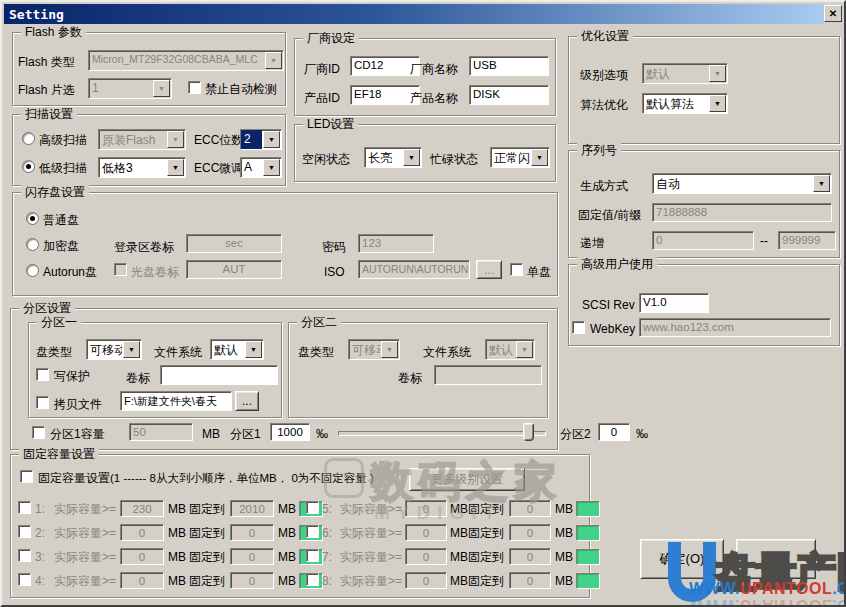  Describe the element at coordinates (426, 508) in the screenshot. I see `cap-row-5-actual-input: 0` at that location.